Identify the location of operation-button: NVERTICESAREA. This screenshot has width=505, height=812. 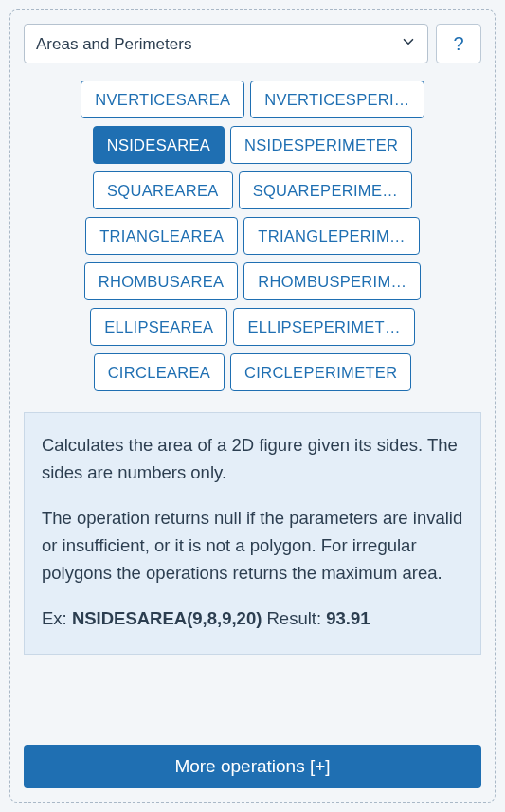
(163, 99).